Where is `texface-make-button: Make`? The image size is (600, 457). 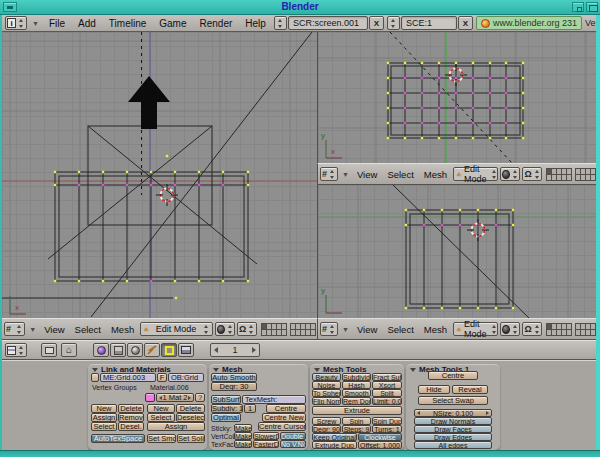
texface-make-button: Make is located at coordinates (243, 444).